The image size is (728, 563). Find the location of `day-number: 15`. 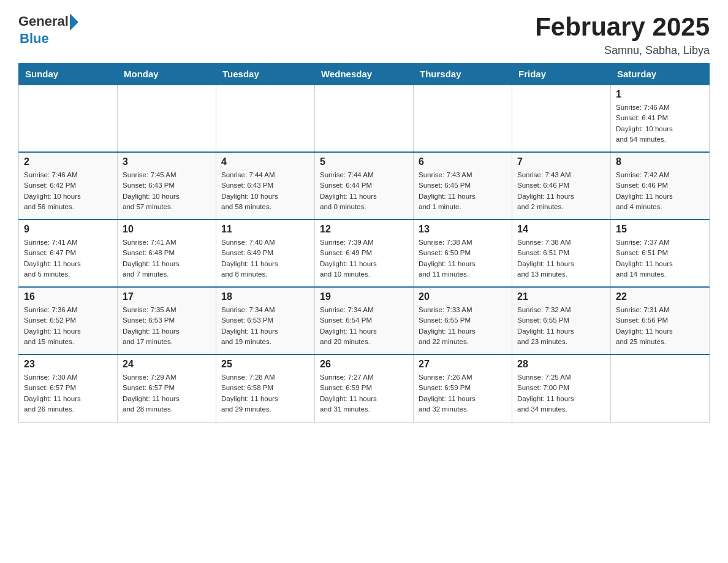

day-number: 15 is located at coordinates (660, 229).